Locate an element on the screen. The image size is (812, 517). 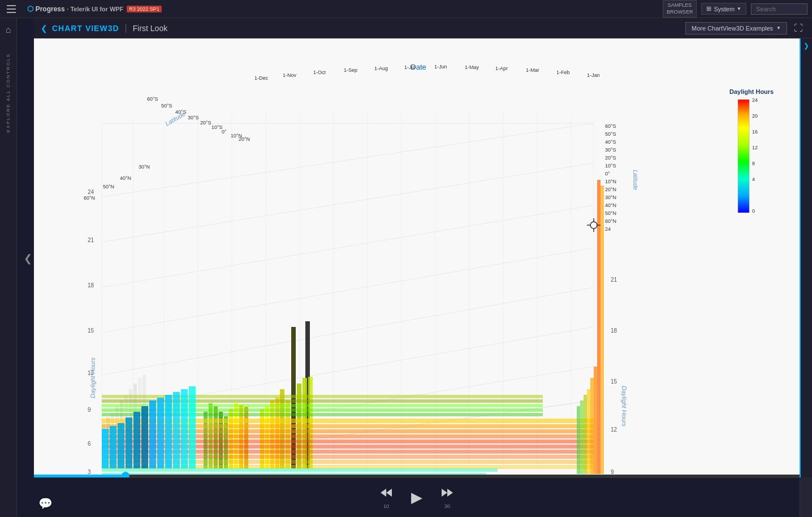
search-input is located at coordinates (779, 9).